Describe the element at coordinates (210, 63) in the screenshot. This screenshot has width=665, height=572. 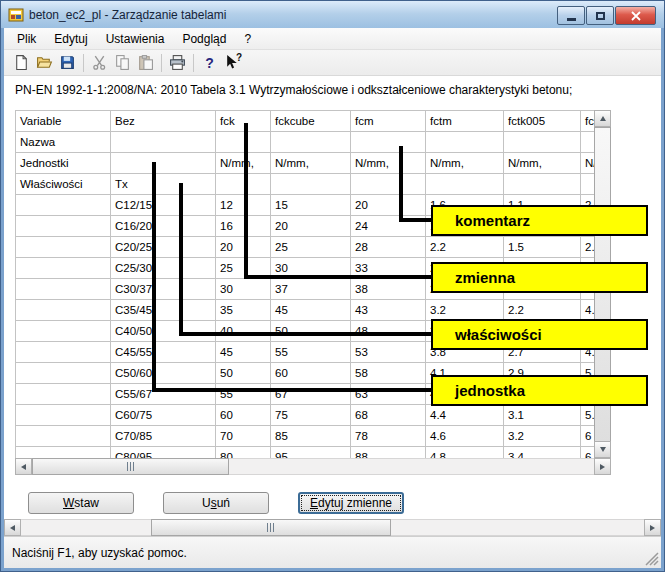
I see `help-button: ?` at that location.